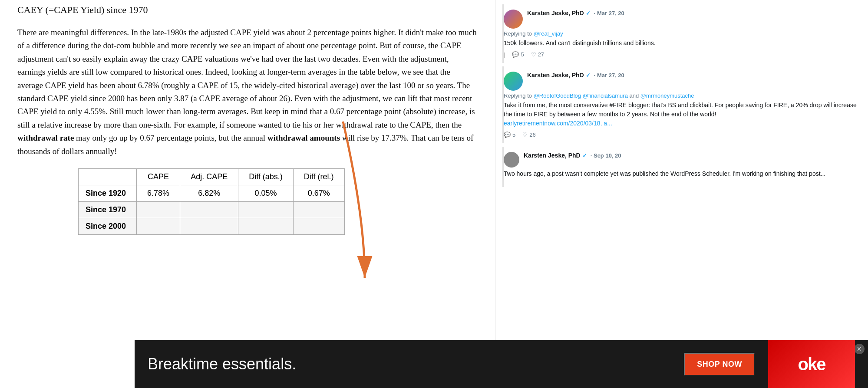  I want to click on cell-1970-adj-cape, so click(209, 210).